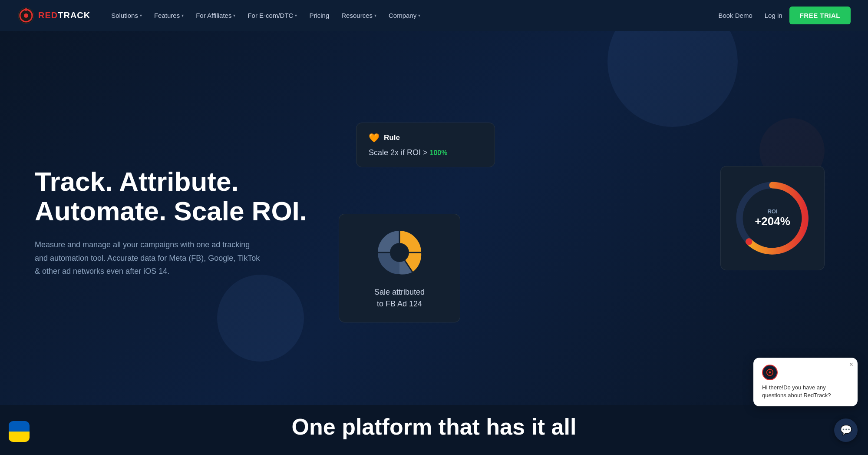 This screenshot has width=868, height=455. I want to click on logo-white-text: TRACK, so click(74, 15).